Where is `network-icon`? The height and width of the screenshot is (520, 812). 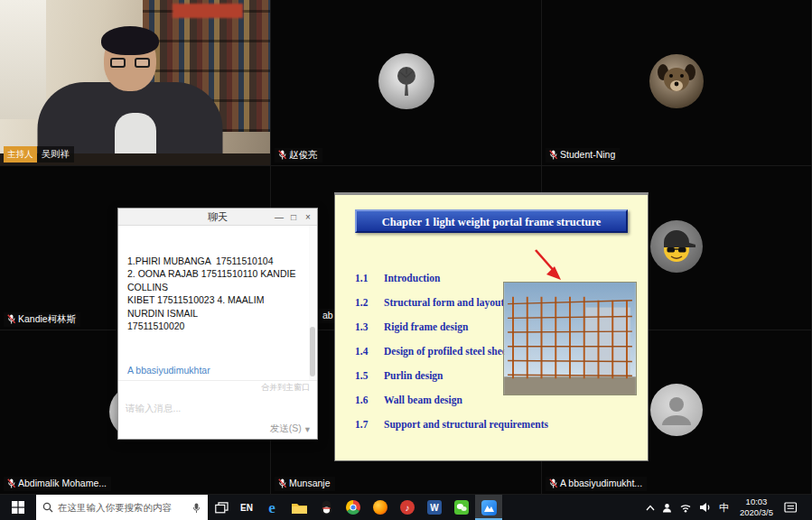 network-icon is located at coordinates (686, 507).